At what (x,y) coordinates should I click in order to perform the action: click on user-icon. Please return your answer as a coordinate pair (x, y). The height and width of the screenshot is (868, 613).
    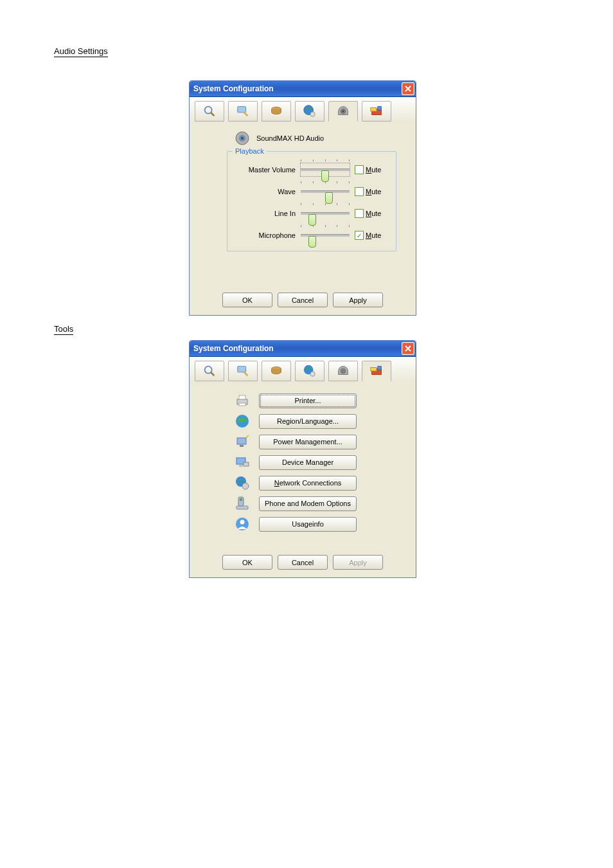
    Looking at the image, I should click on (242, 524).